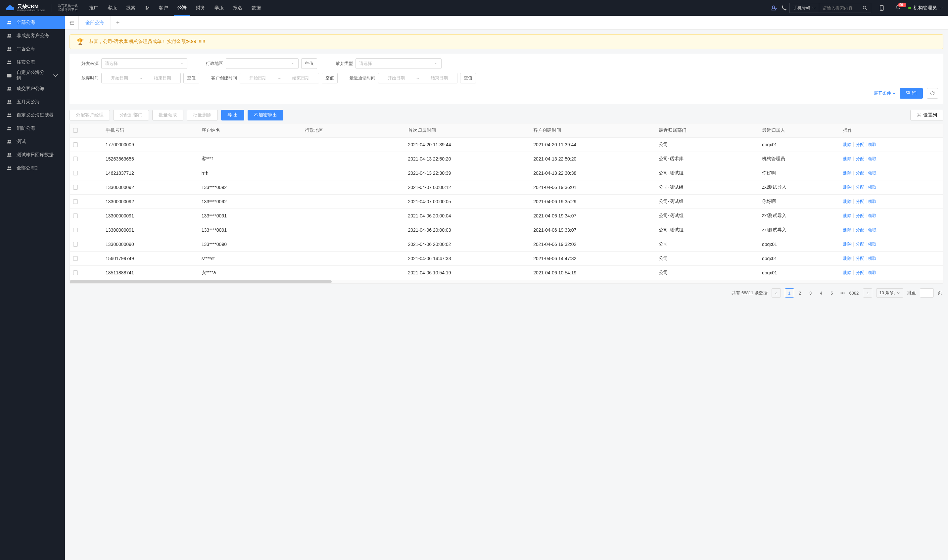  What do you see at coordinates (805, 8) in the screenshot?
I see `search-type-select: 手机号码` at bounding box center [805, 8].